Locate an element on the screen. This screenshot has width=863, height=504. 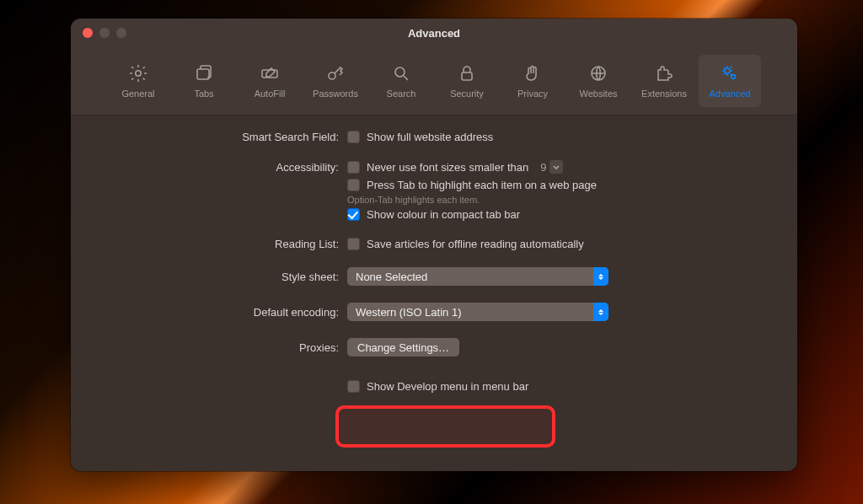
highlight-annotation is located at coordinates (445, 426).